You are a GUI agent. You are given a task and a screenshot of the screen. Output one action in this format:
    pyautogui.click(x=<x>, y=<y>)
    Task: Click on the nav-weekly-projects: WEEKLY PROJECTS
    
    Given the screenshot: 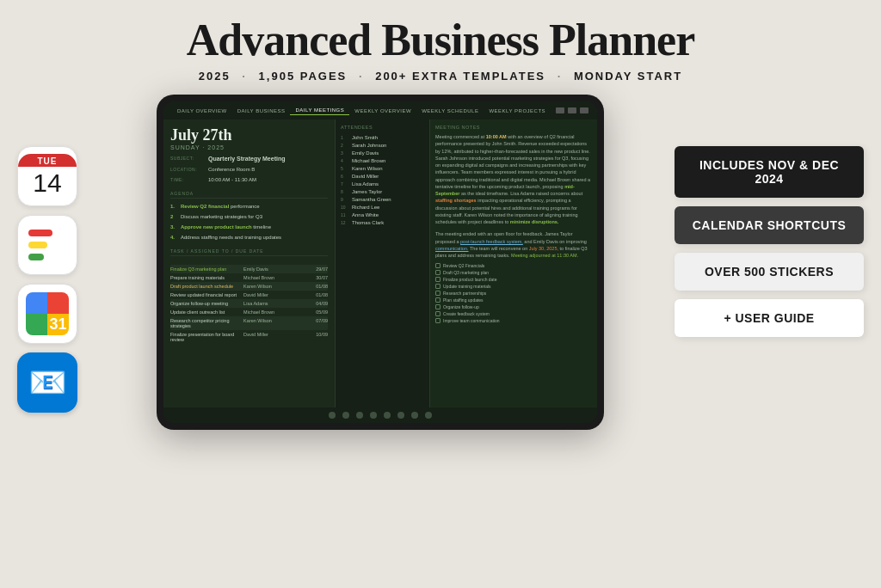 What is the action you would take?
    pyautogui.click(x=517, y=111)
    